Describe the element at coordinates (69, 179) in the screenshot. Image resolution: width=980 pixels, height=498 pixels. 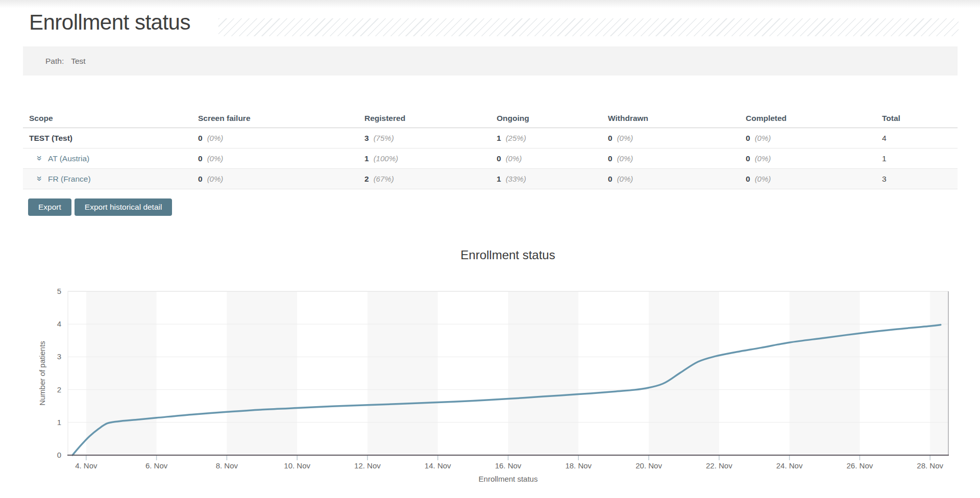
I see `scope-link-france: FR (France)` at that location.